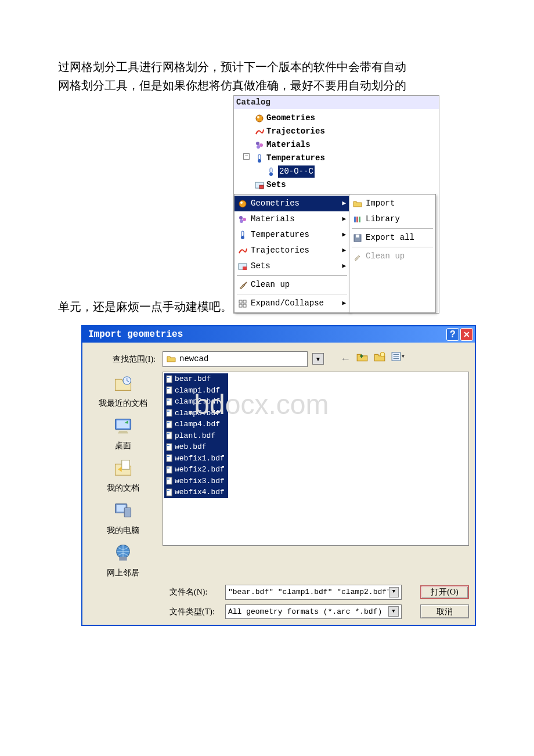  Describe the element at coordinates (380, 359) in the screenshot. I see `new-folder-icon` at that location.